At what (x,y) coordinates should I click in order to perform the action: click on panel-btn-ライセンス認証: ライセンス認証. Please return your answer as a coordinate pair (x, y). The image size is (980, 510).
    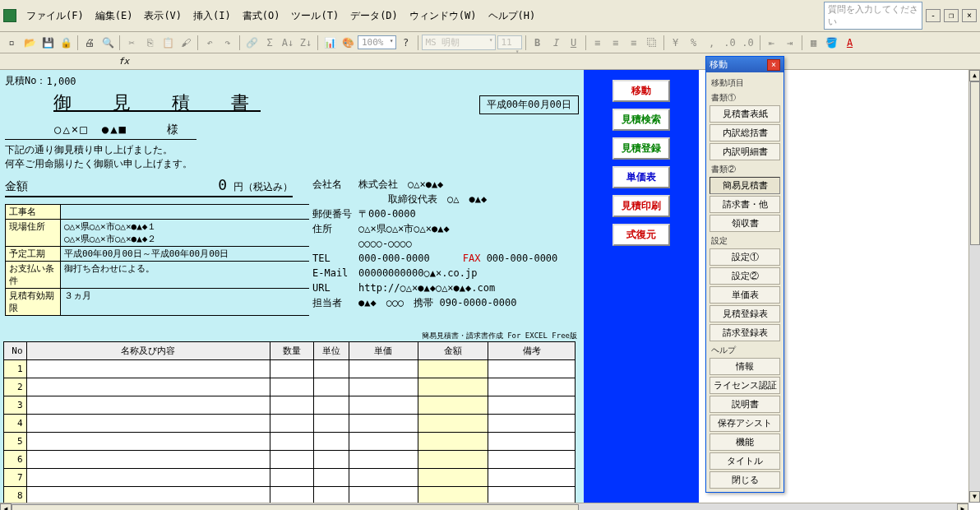
    Looking at the image, I should click on (745, 385).